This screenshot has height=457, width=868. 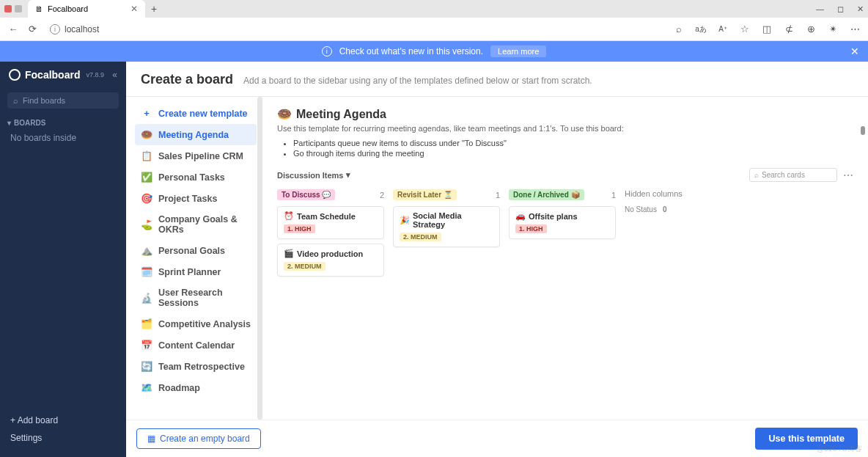 What do you see at coordinates (434, 51) in the screenshot?
I see `announcement-banner: i Check out what's new in this version. …` at bounding box center [434, 51].